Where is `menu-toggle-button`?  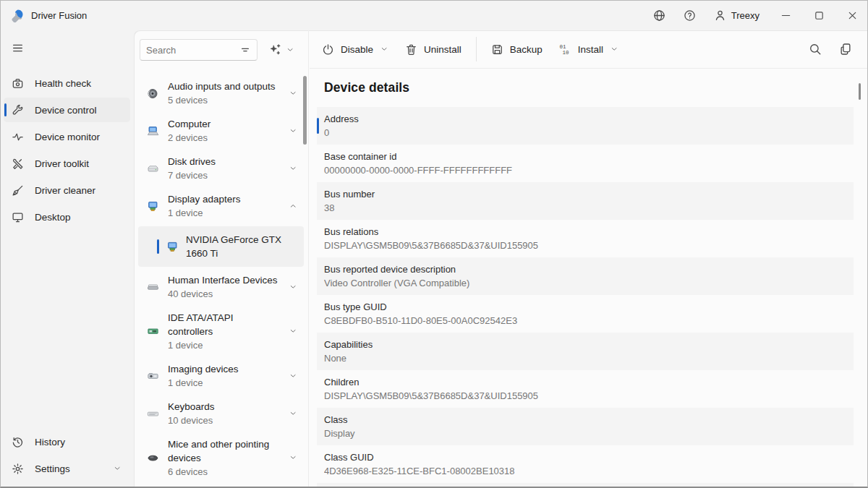 menu-toggle-button is located at coordinates (17, 48).